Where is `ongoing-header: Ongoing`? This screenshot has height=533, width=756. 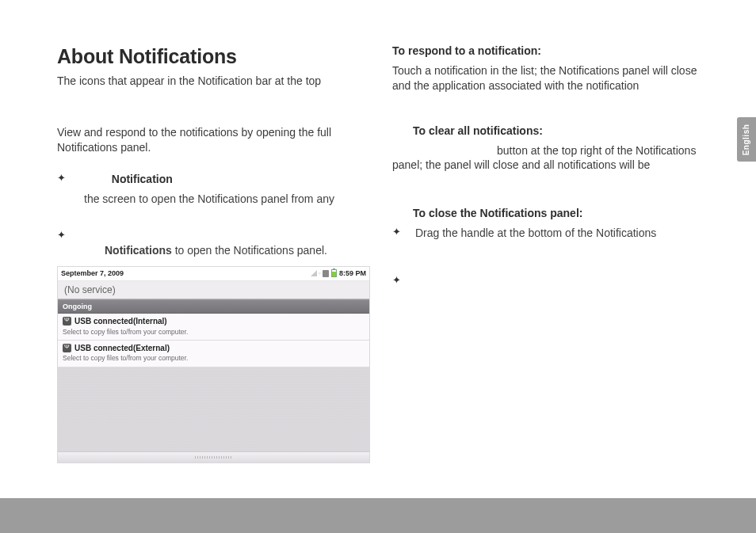 ongoing-header: Ongoing is located at coordinates (214, 306).